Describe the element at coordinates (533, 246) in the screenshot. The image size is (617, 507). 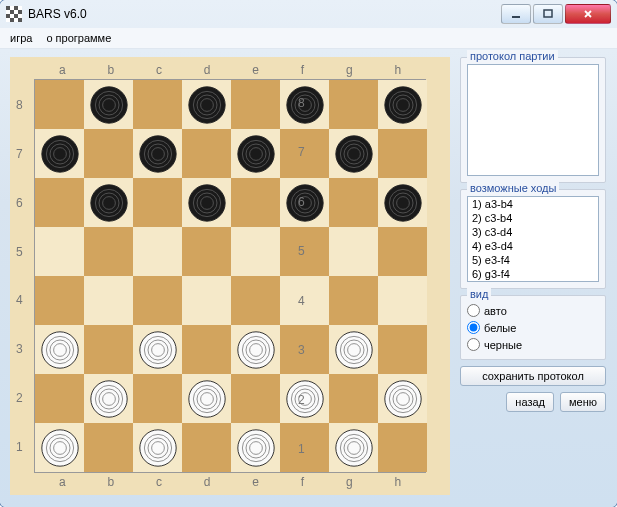
I see `move-item: 4) e3-d4` at that location.